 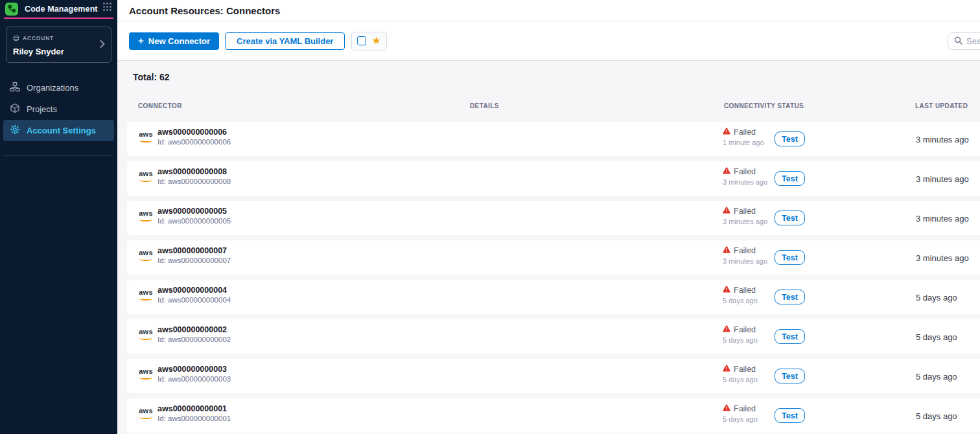 What do you see at coordinates (58, 18) in the screenshot?
I see `module-accent-divider` at bounding box center [58, 18].